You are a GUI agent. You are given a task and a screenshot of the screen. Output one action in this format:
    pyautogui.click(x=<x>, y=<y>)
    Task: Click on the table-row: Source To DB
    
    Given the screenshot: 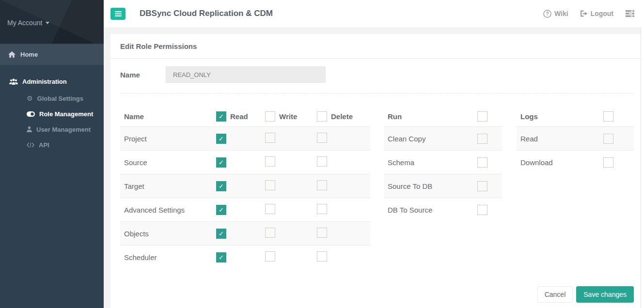 What is the action you would take?
    pyautogui.click(x=443, y=186)
    